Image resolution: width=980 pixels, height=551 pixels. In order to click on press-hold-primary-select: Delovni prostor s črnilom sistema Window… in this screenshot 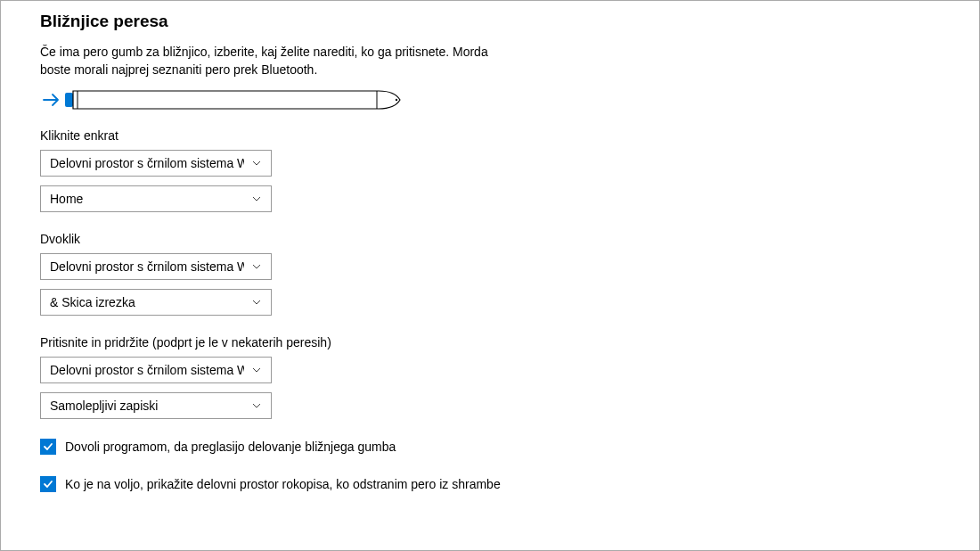, I will do `click(156, 370)`.